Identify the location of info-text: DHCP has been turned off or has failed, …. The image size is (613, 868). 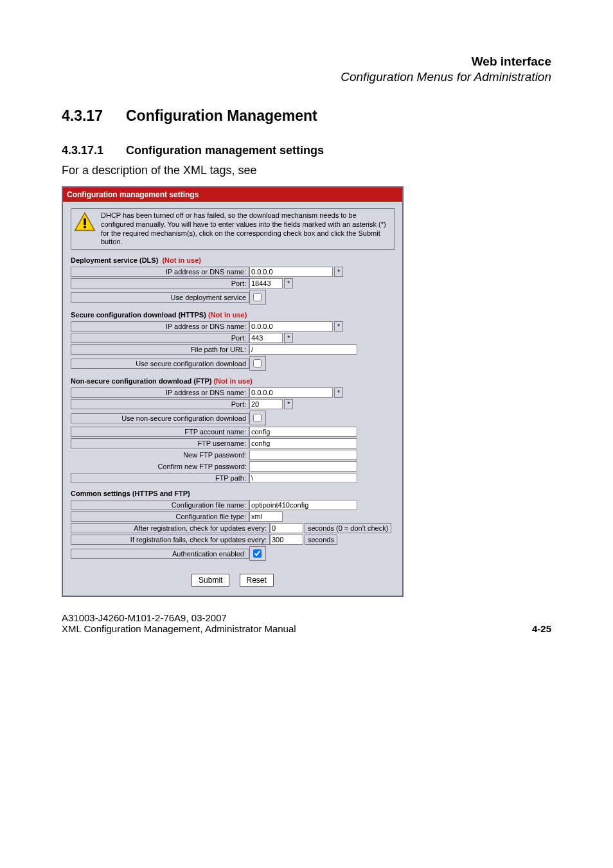
(246, 229).